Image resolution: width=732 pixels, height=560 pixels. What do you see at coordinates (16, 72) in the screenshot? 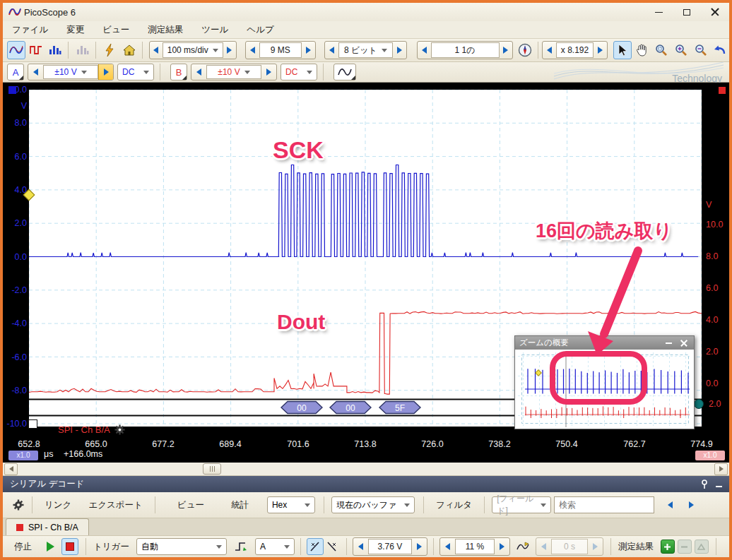
I see `channel-a-button: A` at bounding box center [16, 72].